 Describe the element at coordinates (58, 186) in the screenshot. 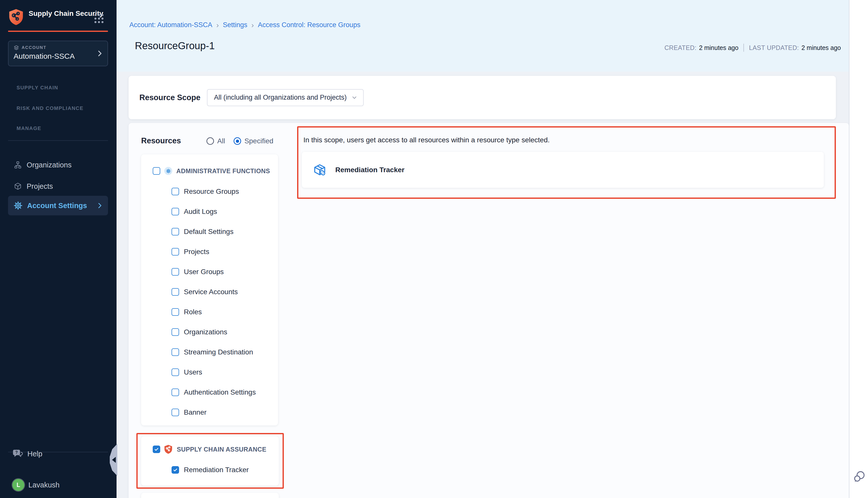

I see `sidebar-item-projects: Projects` at that location.